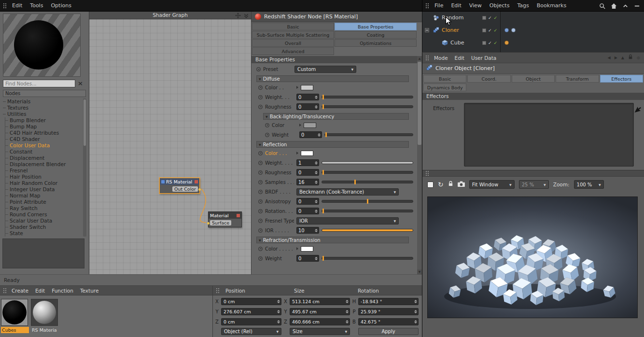 The height and width of the screenshot is (337, 644). Describe the element at coordinates (367, 211) in the screenshot. I see `rotation-slider` at that location.